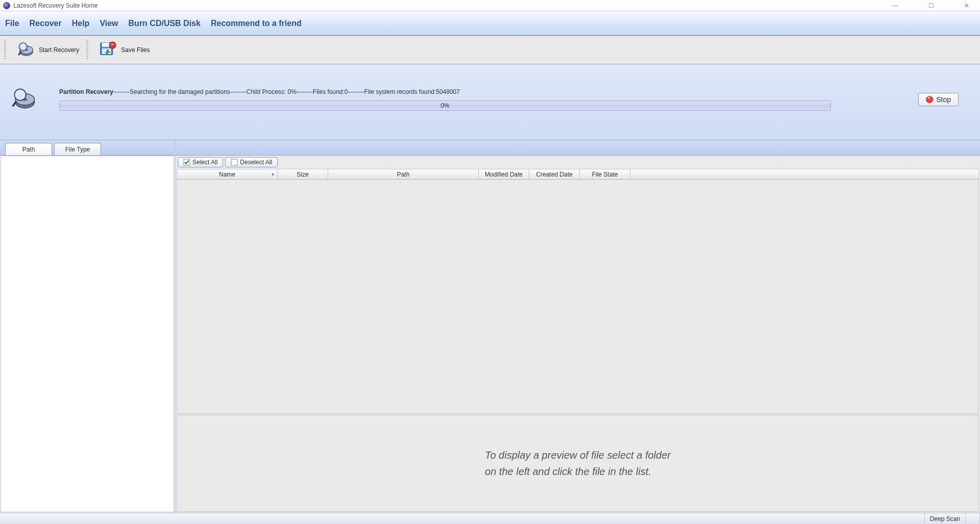  What do you see at coordinates (504, 174) in the screenshot?
I see `col-modified-date: Modified Date` at bounding box center [504, 174].